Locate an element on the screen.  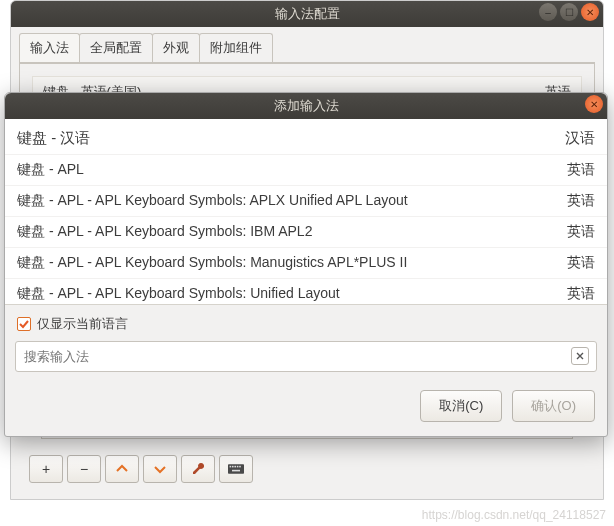
clear-search-button is located at coordinates (580, 356).